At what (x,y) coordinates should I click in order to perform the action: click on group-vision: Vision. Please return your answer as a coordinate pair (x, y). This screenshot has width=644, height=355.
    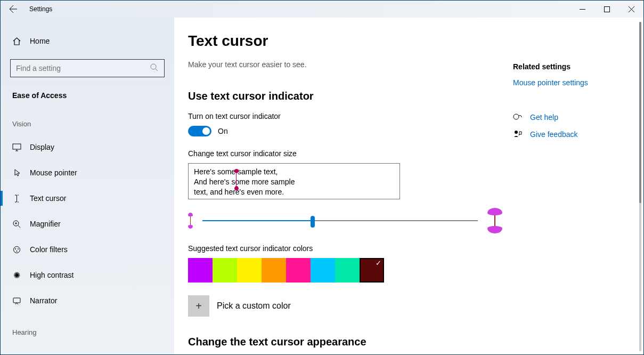
    Looking at the image, I should click on (87, 119).